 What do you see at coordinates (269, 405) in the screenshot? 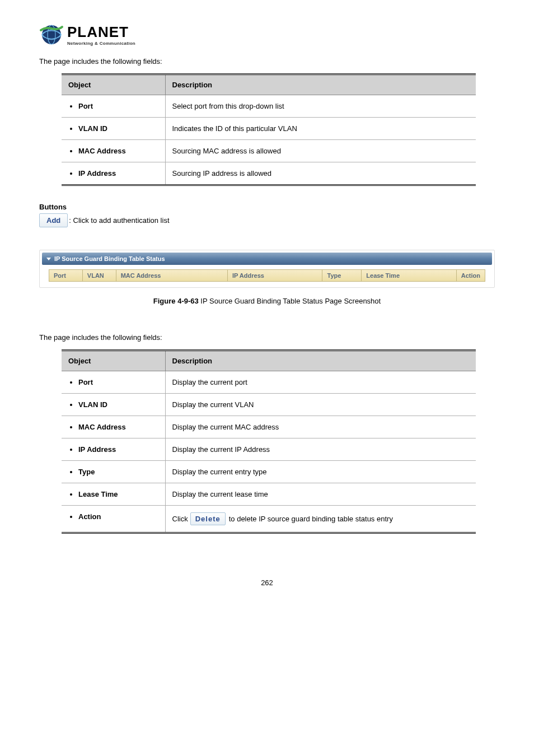
I see `table-row: VLAN ID Display the current VLAN` at bounding box center [269, 405].